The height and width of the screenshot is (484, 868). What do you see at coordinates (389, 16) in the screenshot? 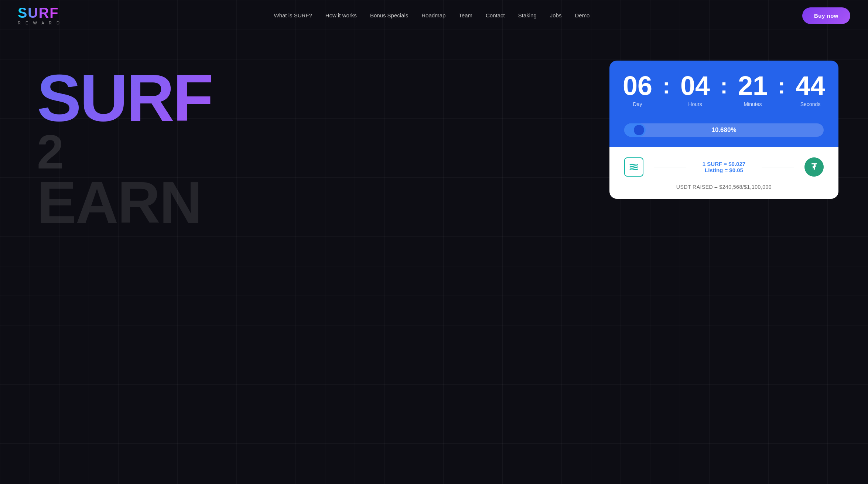
I see `nav-link-bonus-specials: Bonus Specials` at bounding box center [389, 16].